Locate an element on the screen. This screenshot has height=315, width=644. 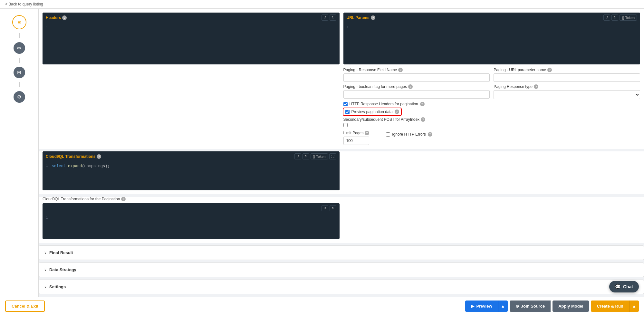
http-headers-label: HTTP Response Headers for pagination is located at coordinates (384, 104).